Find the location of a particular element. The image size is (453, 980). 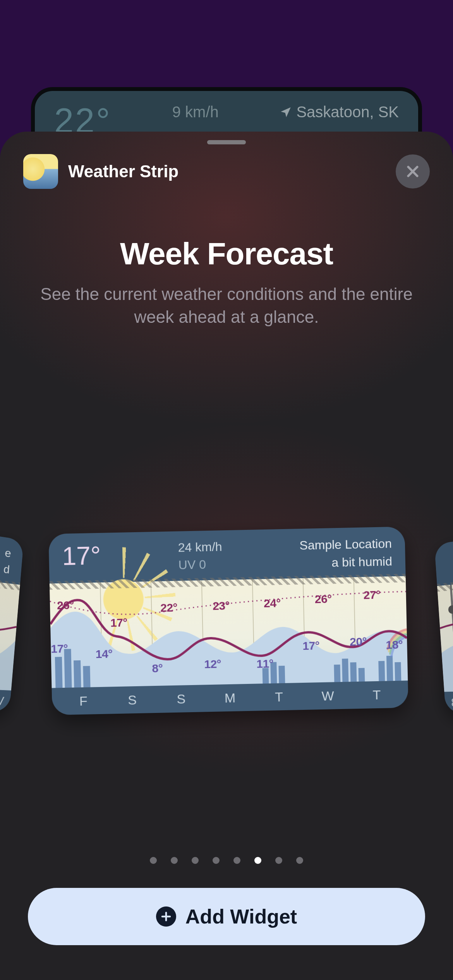

preview-location: Sample Location is located at coordinates (345, 544).